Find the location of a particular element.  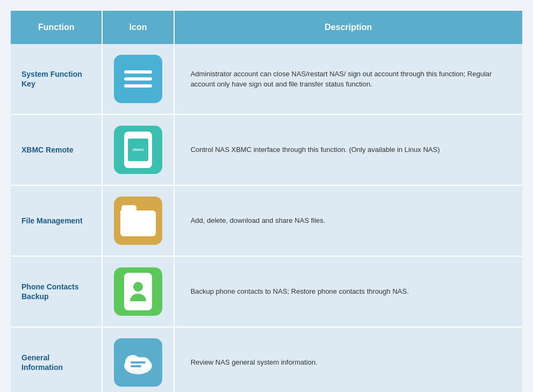

col-description-header: Description is located at coordinates (348, 27).